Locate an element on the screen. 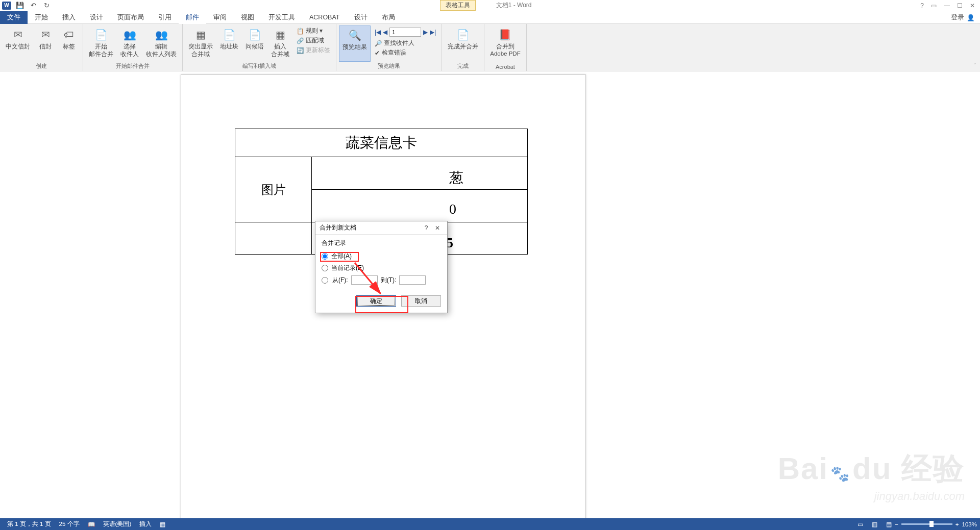 The width and height of the screenshot is (980, 530). label-icon: 🏷 is located at coordinates (69, 35).